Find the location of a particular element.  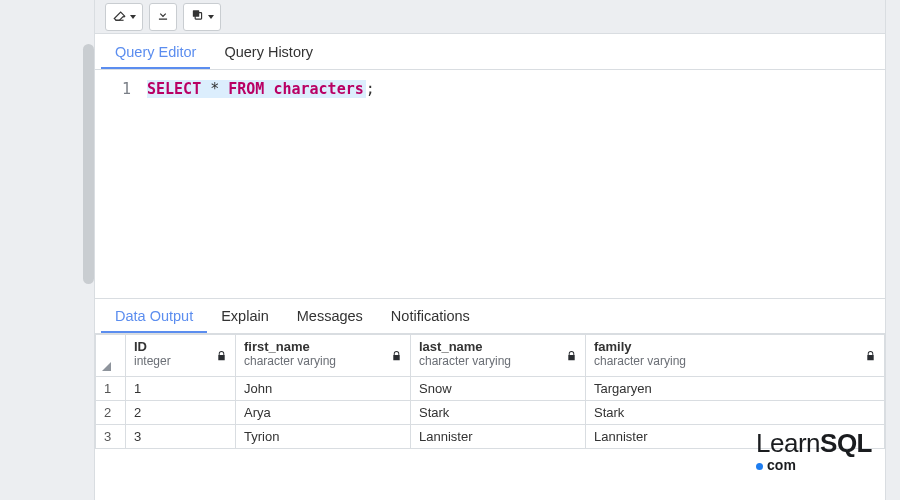

column-name: last_name is located at coordinates (498, 346).